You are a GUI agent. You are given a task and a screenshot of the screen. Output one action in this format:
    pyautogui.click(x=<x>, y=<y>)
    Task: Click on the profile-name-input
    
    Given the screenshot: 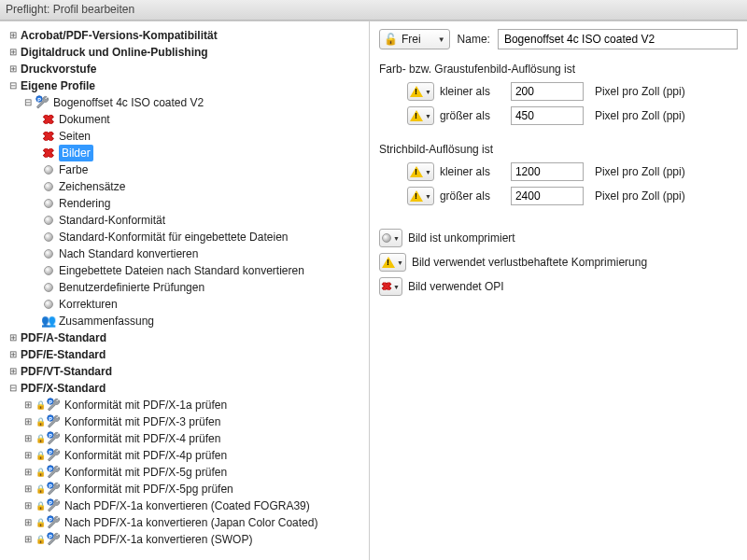 What is the action you would take?
    pyautogui.click(x=618, y=39)
    